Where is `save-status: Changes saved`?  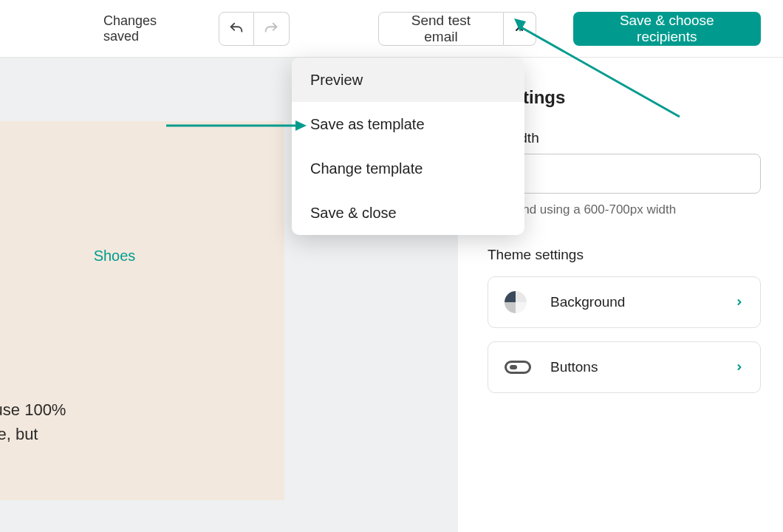 save-status: Changes saved is located at coordinates (146, 29).